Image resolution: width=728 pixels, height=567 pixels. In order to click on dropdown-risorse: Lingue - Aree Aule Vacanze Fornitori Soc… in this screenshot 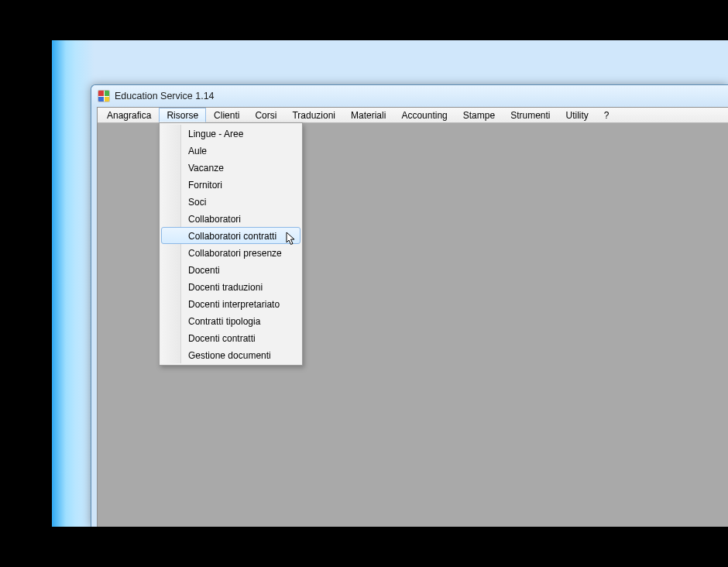, I will do `click(231, 244)`.